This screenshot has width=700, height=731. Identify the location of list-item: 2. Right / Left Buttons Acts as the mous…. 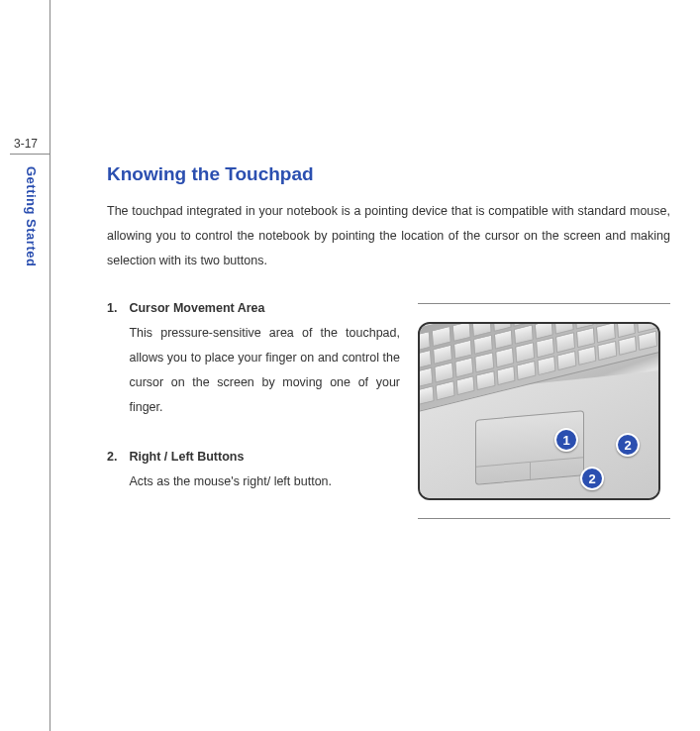
(253, 471).